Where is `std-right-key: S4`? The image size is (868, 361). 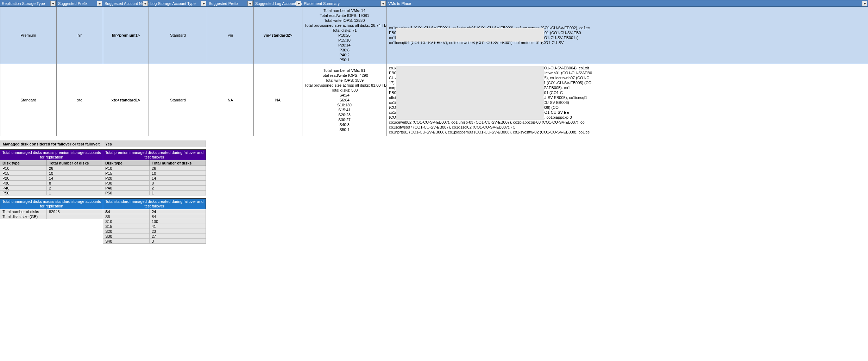 std-right-key: S4 is located at coordinates (126, 212).